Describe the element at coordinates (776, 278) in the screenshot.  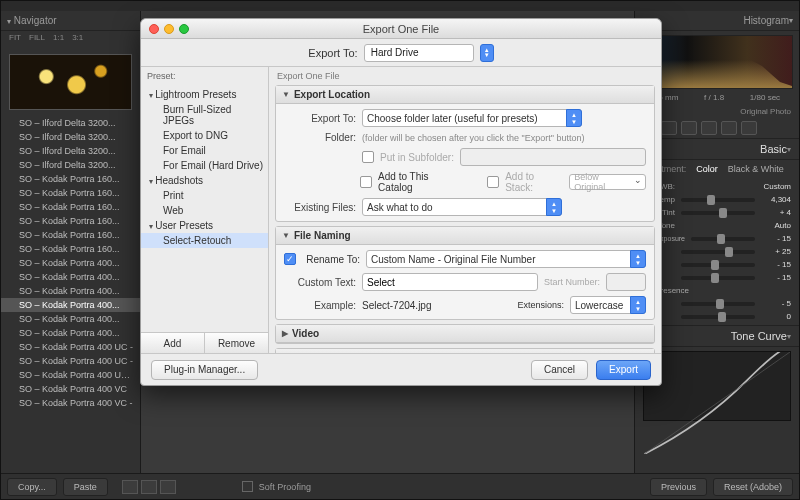
I see `shadows-value: - 15` at that location.